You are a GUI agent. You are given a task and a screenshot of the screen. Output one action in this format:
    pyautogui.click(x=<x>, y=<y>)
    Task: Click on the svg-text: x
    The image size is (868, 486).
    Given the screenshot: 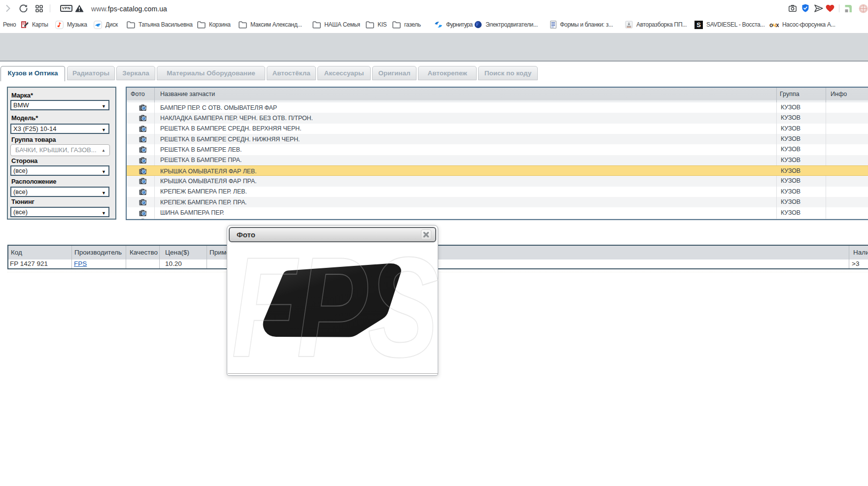 What is the action you would take?
    pyautogui.click(x=777, y=25)
    